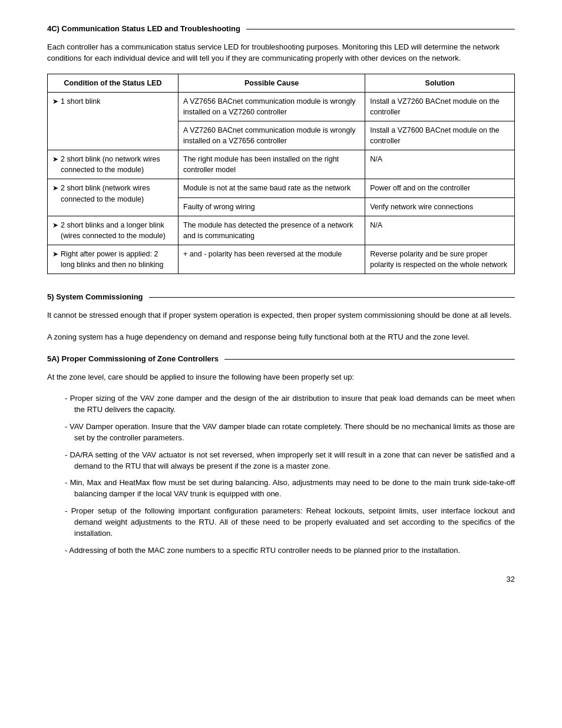 This screenshot has height=728, width=562. Describe the element at coordinates (55, 159) in the screenshot. I see `arrow-icon-2: ➤` at that location.